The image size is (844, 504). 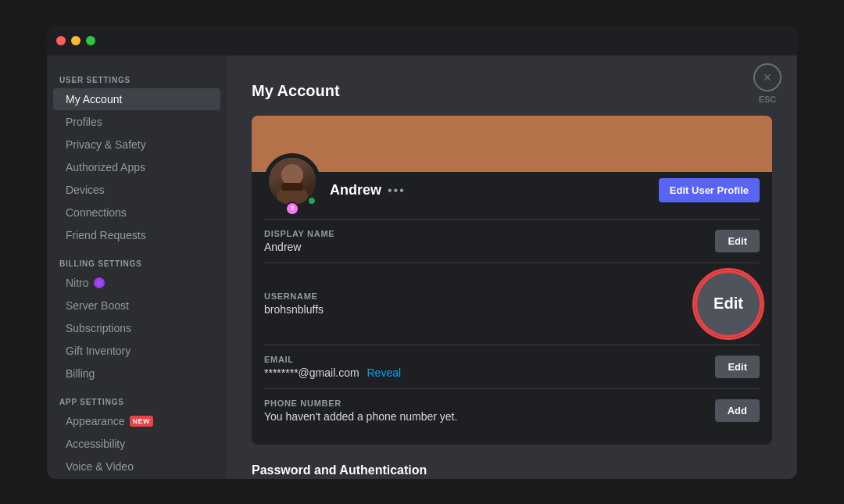 What do you see at coordinates (738, 411) in the screenshot?
I see `add-phone-button: Add` at bounding box center [738, 411].